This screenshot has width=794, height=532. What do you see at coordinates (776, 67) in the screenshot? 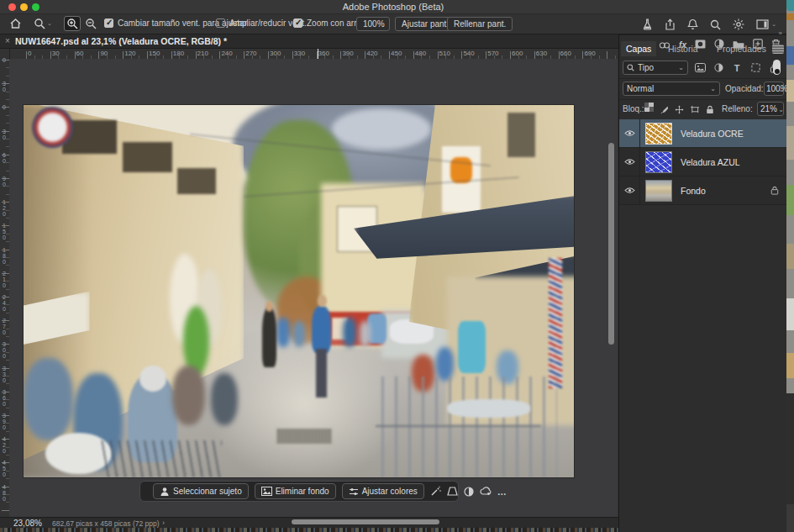
I see `filter-toggle-pin` at bounding box center [776, 67].